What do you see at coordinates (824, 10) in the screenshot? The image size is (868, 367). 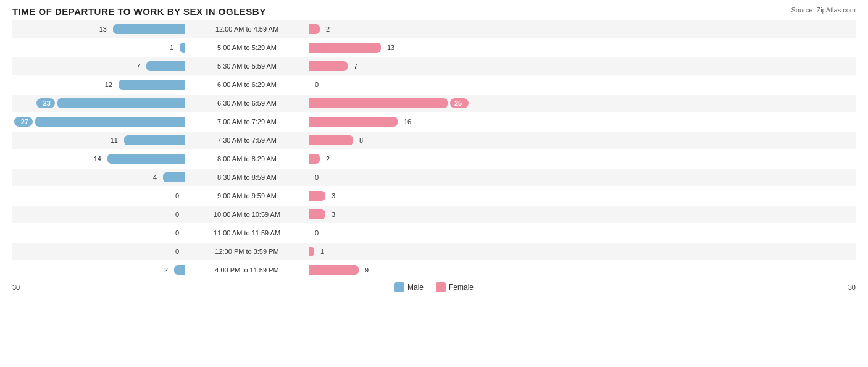 I see `source-text: Source: ZipAtlas.com` at bounding box center [824, 10].